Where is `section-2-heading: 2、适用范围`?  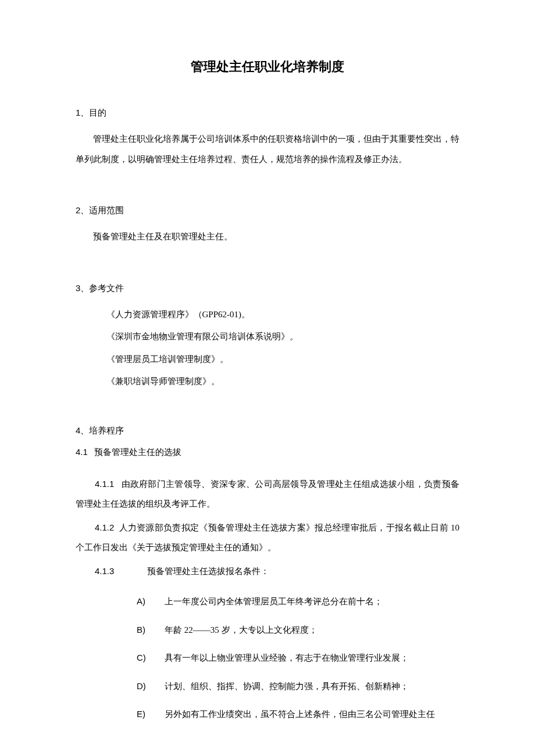 section-2-heading: 2、适用范围 is located at coordinates (268, 210).